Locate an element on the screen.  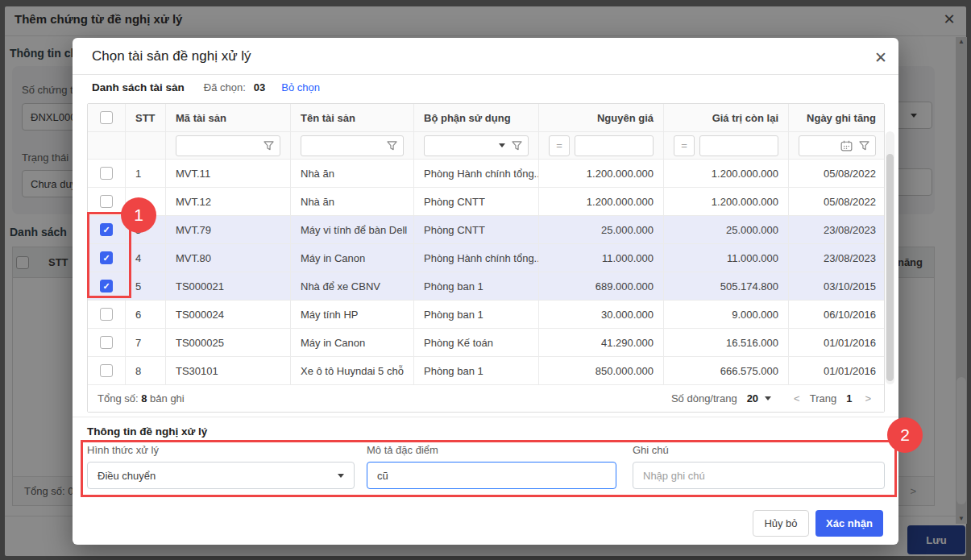
increase-date-cell: 01/01/2016 is located at coordinates (837, 342).